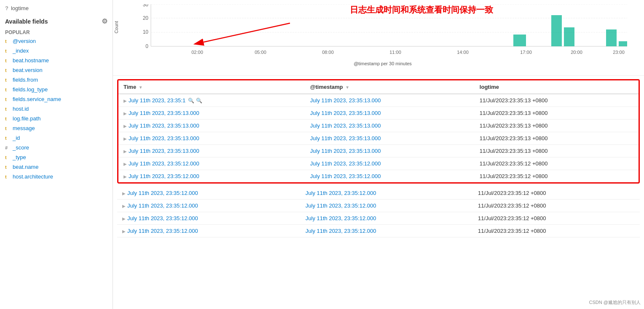 The height and width of the screenshot is (309, 644). Describe the element at coordinates (147, 46) in the screenshot. I see `svg-text: 0` at that location.